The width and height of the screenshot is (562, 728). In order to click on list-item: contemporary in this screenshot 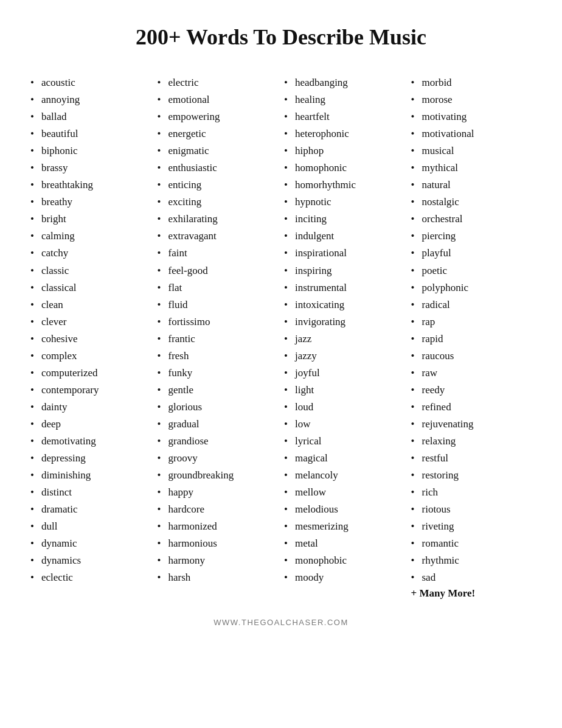, I will do `click(91, 390)`.